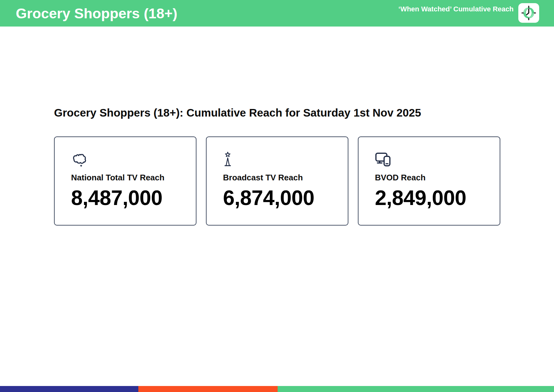  Describe the element at coordinates (434, 198) in the screenshot. I see `card-value: 2,849,000` at that location.